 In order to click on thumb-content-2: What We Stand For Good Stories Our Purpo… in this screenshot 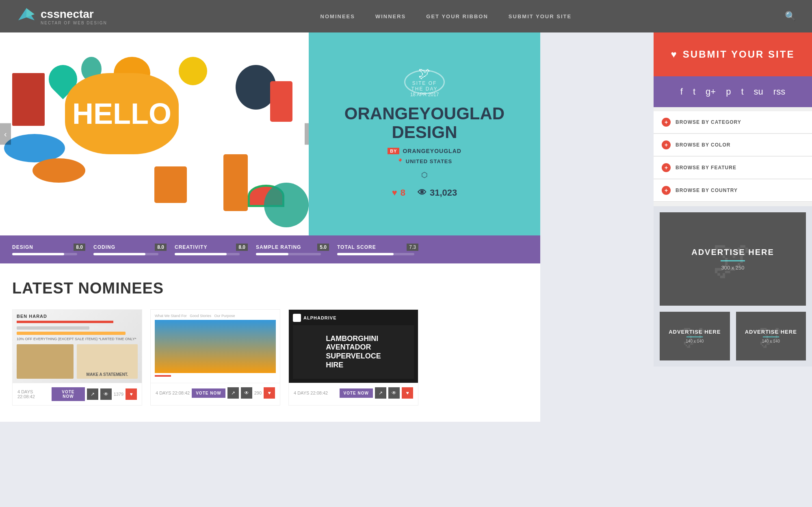, I will do `click(215, 346)`.